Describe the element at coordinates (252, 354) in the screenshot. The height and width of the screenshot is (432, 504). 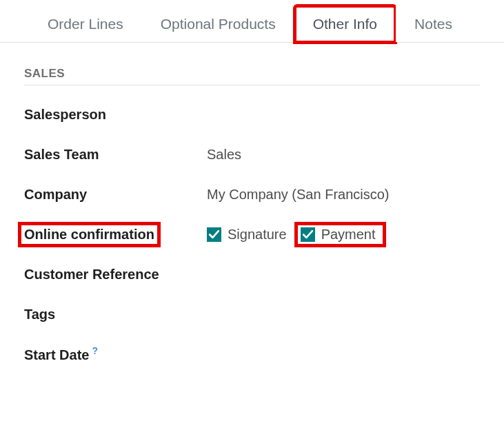
I see `field-start-date: Start Date?` at that location.